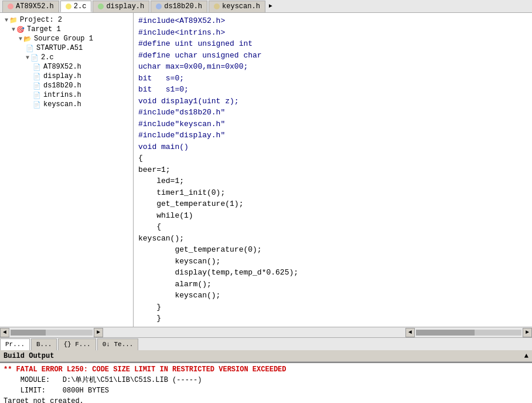 The image size is (532, 403). Describe the element at coordinates (13, 29) in the screenshot. I see `expand-target: ▼` at that location.